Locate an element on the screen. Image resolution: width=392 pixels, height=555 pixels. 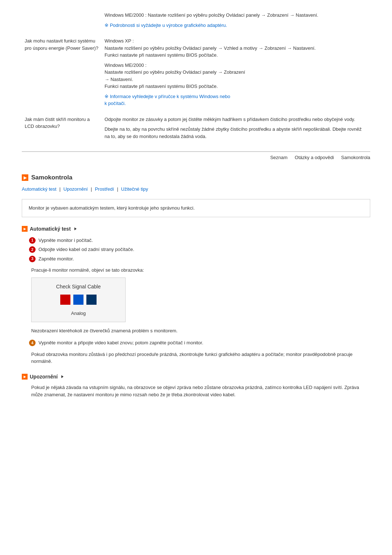
faq-row-2: Jak mohu nastavit funkci systému pro úsp… is located at coordinates (196, 72).